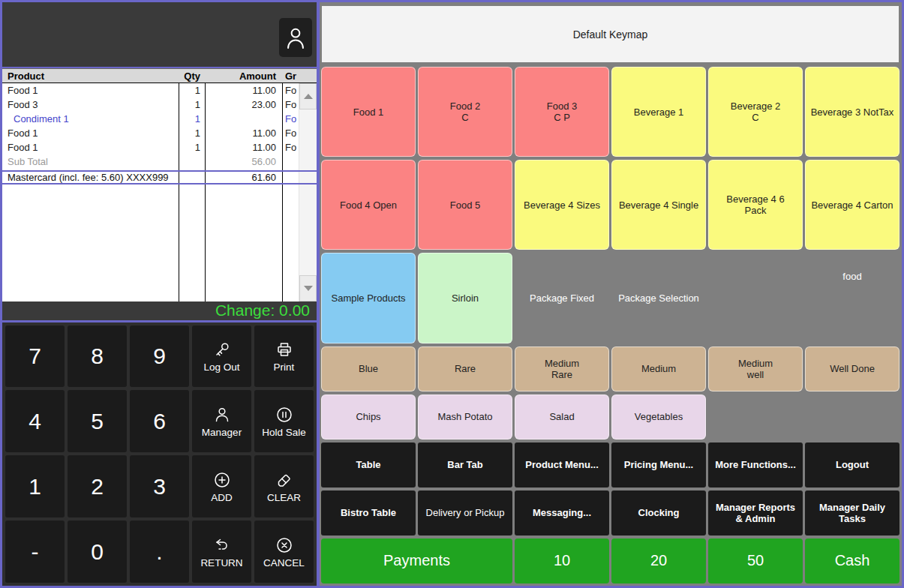 Image resolution: width=904 pixels, height=588 pixels. I want to click on eraser-icon, so click(284, 480).